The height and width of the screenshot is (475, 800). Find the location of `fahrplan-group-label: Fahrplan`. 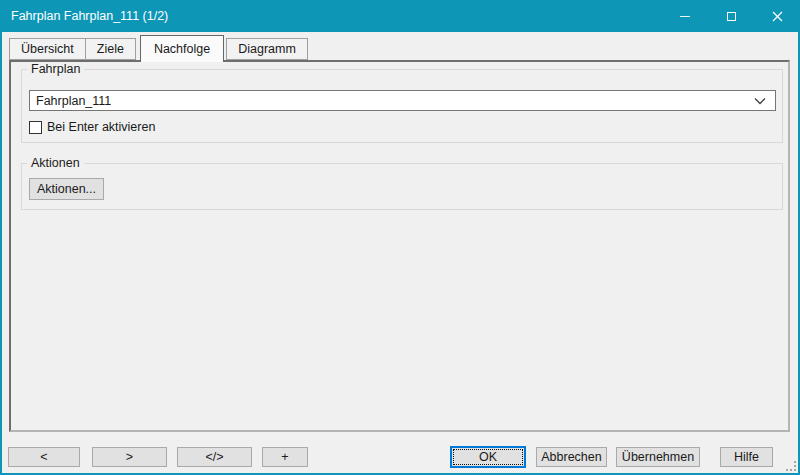

fahrplan-group-label: Fahrplan is located at coordinates (56, 70).